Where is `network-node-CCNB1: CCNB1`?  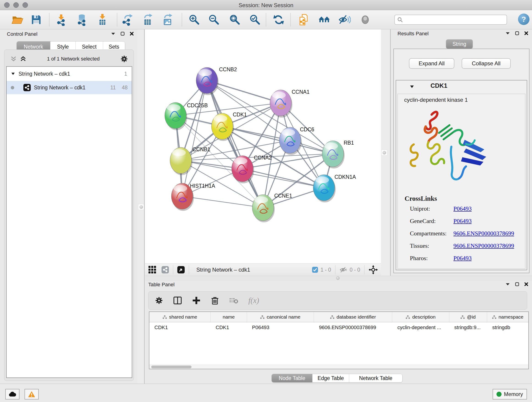
network-node-CCNB1: CCNB1 is located at coordinates (190, 161).